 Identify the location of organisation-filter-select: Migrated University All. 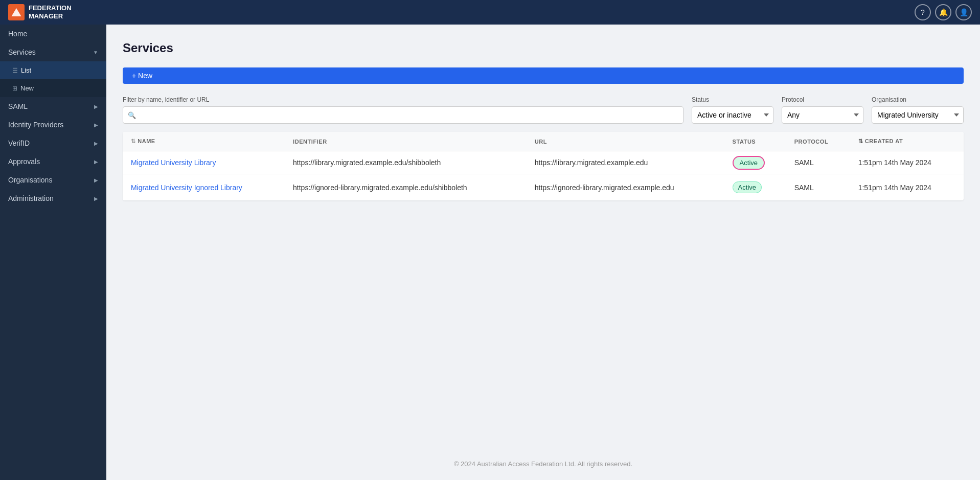
(918, 115).